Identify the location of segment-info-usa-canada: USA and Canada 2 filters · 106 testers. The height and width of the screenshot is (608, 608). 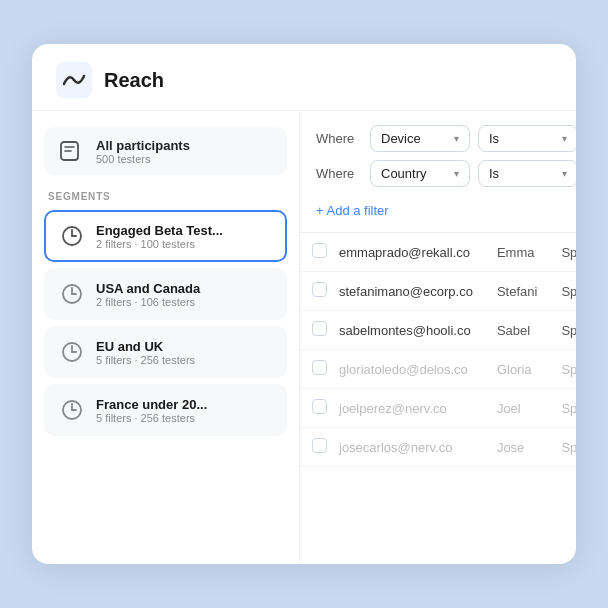
(148, 294).